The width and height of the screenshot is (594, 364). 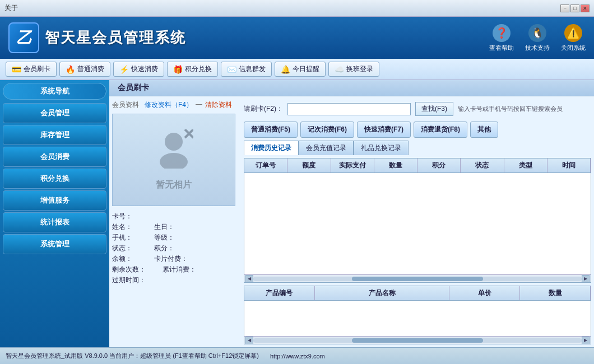 I want to click on nav-info: 会员资料, so click(x=126, y=105).